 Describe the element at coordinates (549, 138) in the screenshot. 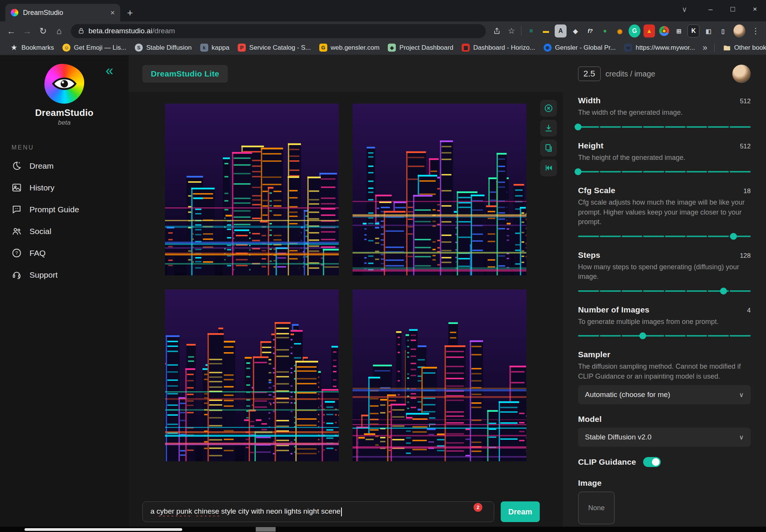

I see `result-actions` at that location.